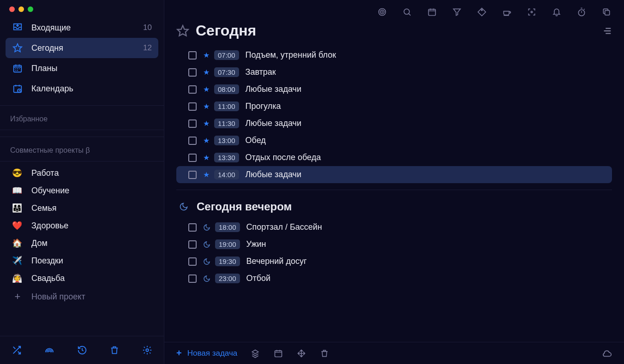 The image size is (624, 364). I want to click on maximize-window-button, so click(30, 9).